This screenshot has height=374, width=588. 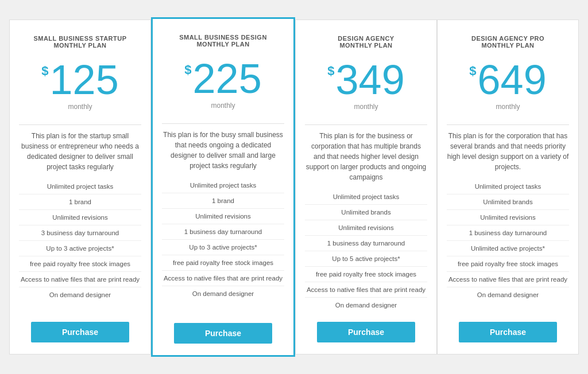 I want to click on price-amount-agency: 349, so click(x=370, y=80).